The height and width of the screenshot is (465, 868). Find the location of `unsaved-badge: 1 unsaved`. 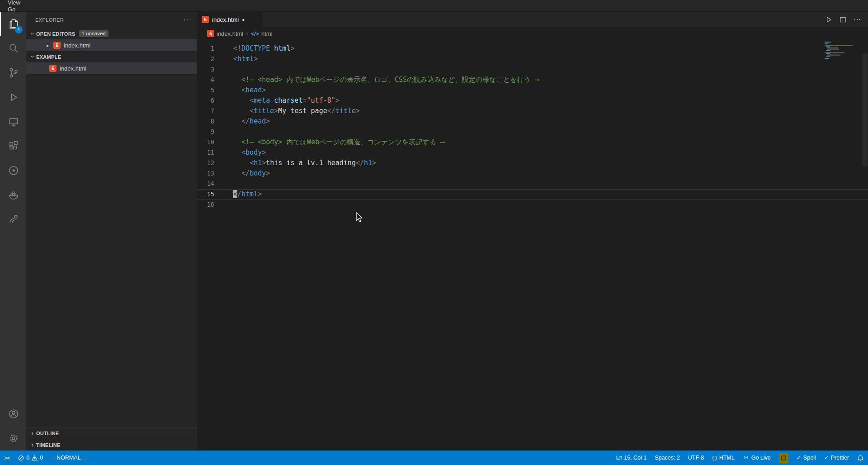

unsaved-badge: 1 unsaved is located at coordinates (94, 33).